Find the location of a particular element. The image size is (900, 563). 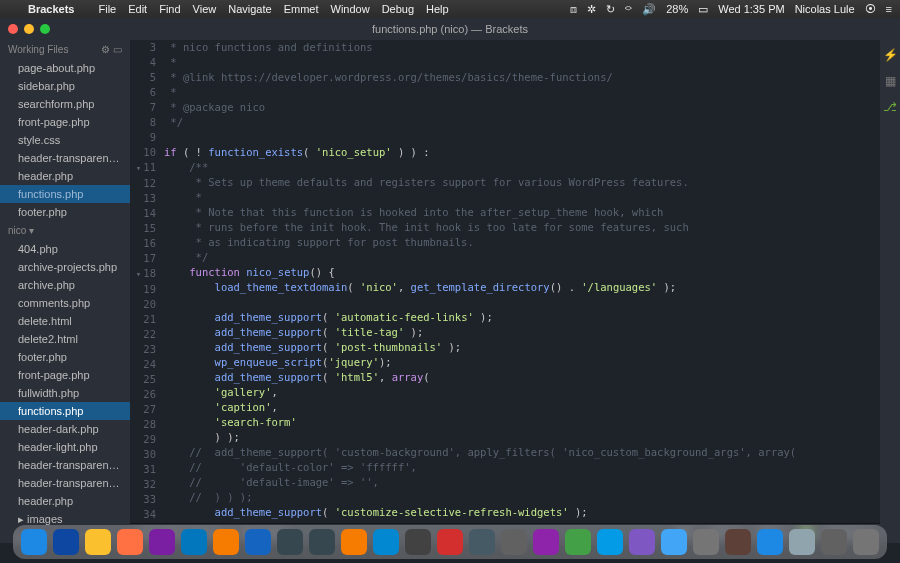

project-file-item: 404.php is located at coordinates (65, 249).